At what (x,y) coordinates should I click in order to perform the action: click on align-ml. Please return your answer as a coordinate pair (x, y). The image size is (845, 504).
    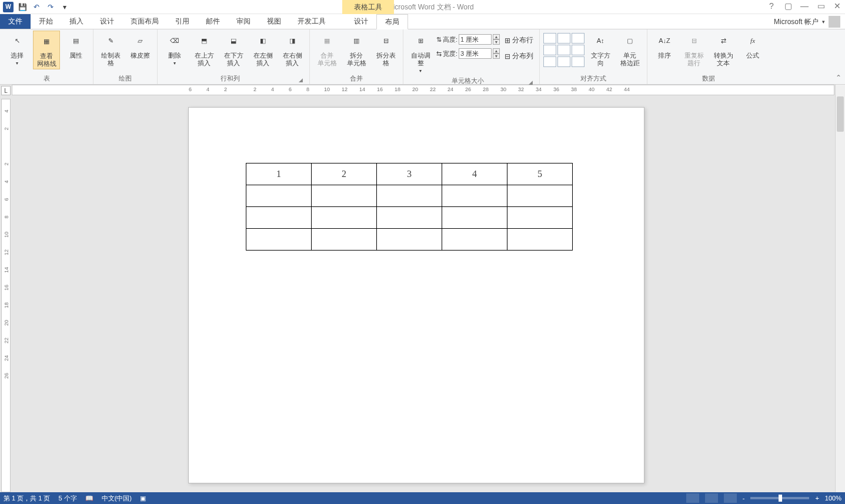
    Looking at the image, I should click on (550, 50).